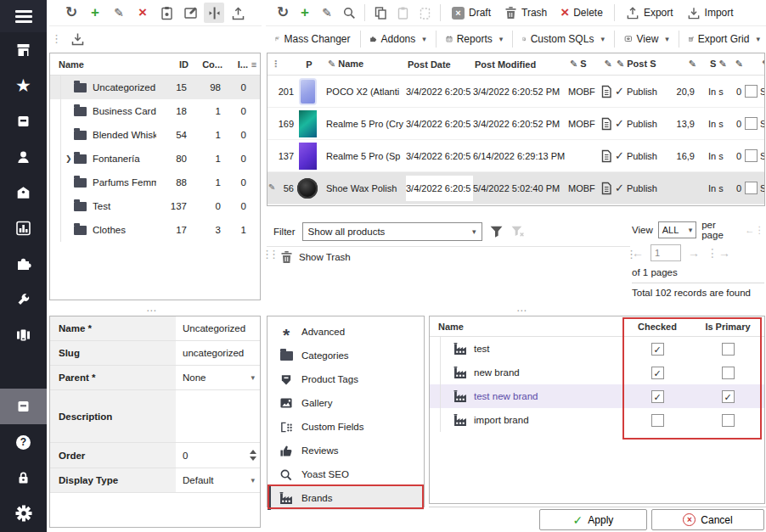  What do you see at coordinates (104, 64) in the screenshot?
I see `col-name: Name` at bounding box center [104, 64].